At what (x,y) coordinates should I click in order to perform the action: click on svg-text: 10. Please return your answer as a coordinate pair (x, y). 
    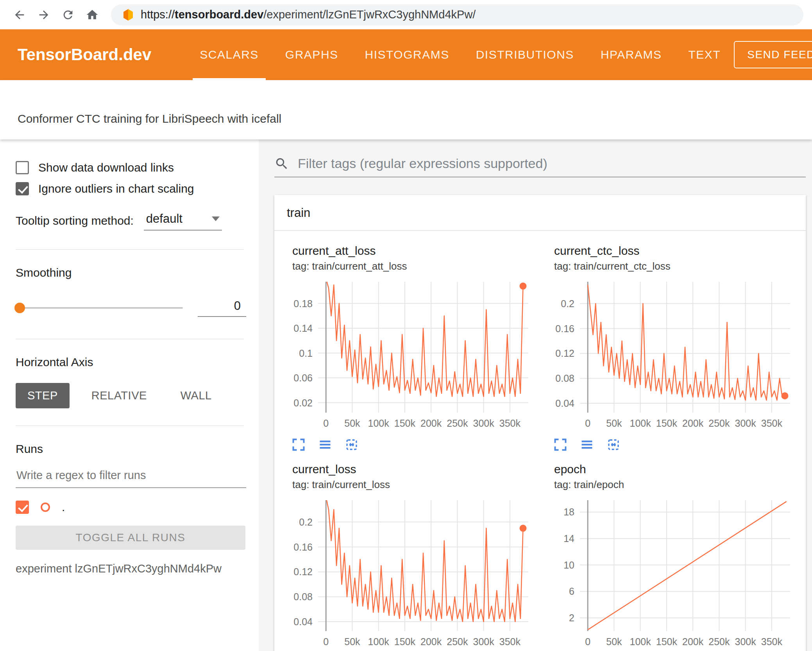
    Looking at the image, I should click on (569, 565).